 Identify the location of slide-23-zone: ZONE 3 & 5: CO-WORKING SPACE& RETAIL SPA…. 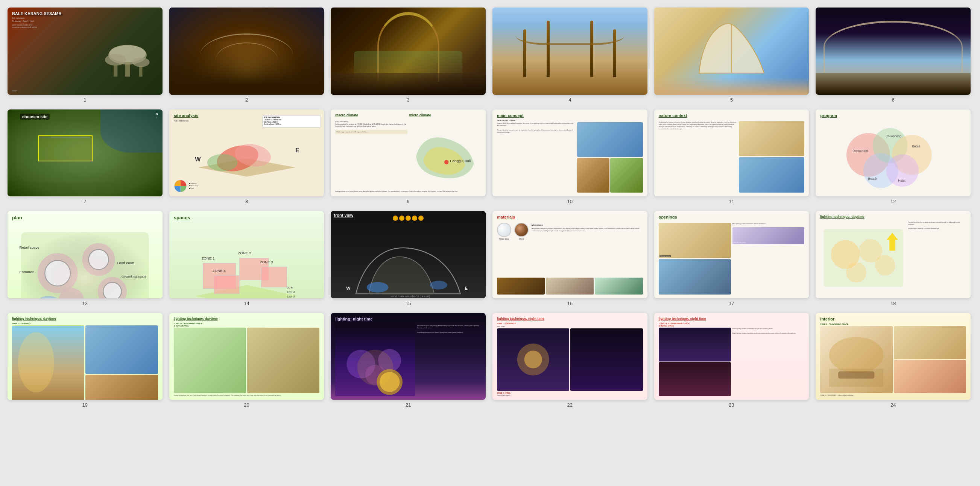
(732, 325).